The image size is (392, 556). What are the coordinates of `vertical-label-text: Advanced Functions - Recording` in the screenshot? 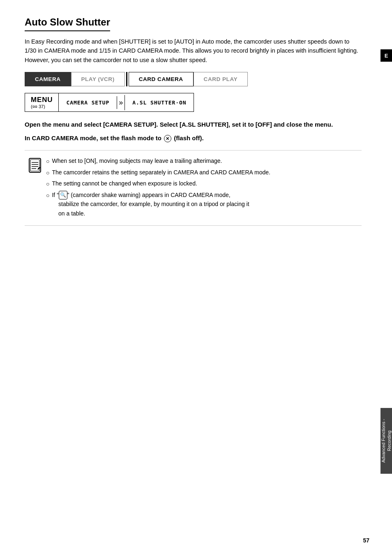 It's located at (386, 441).